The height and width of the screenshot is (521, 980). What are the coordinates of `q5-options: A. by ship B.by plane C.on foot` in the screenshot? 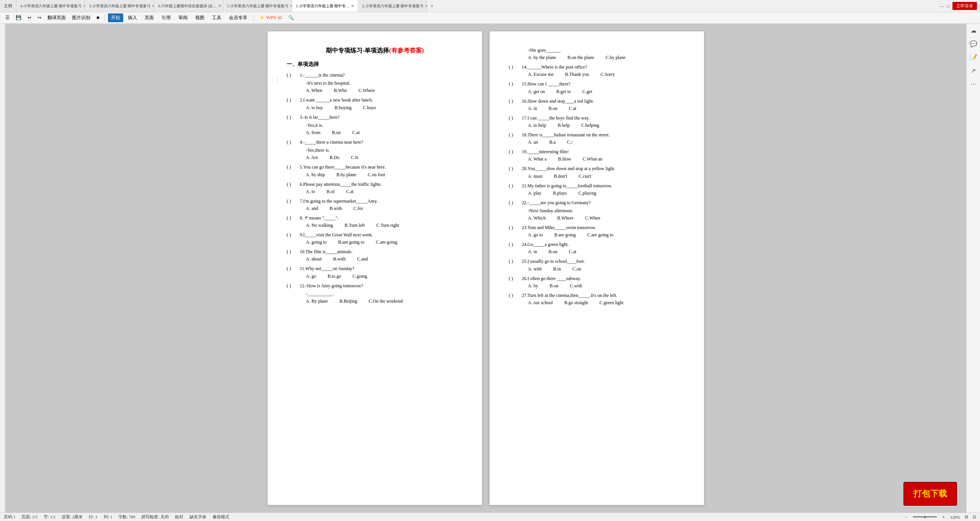 It's located at (375, 175).